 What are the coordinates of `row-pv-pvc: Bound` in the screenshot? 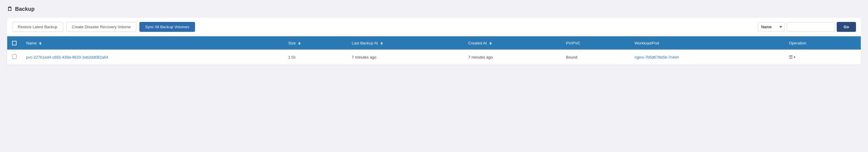 It's located at (596, 57).